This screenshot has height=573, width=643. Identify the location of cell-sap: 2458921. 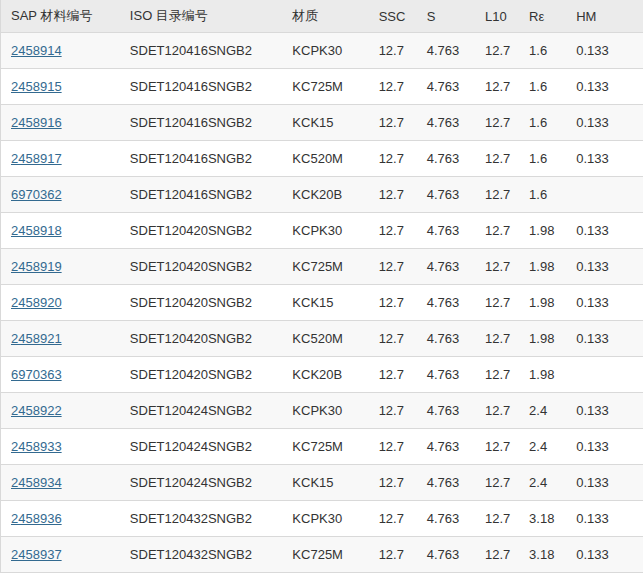
(60, 339).